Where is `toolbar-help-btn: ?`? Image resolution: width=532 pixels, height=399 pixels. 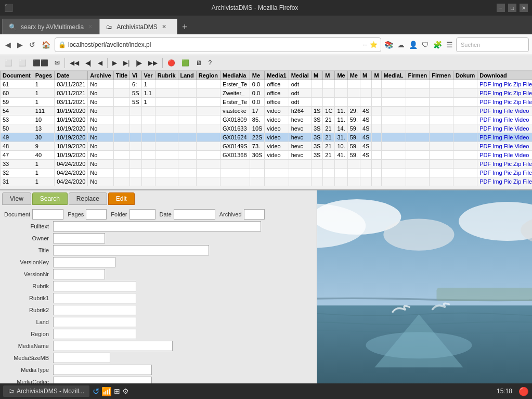
toolbar-help-btn: ? is located at coordinates (210, 63).